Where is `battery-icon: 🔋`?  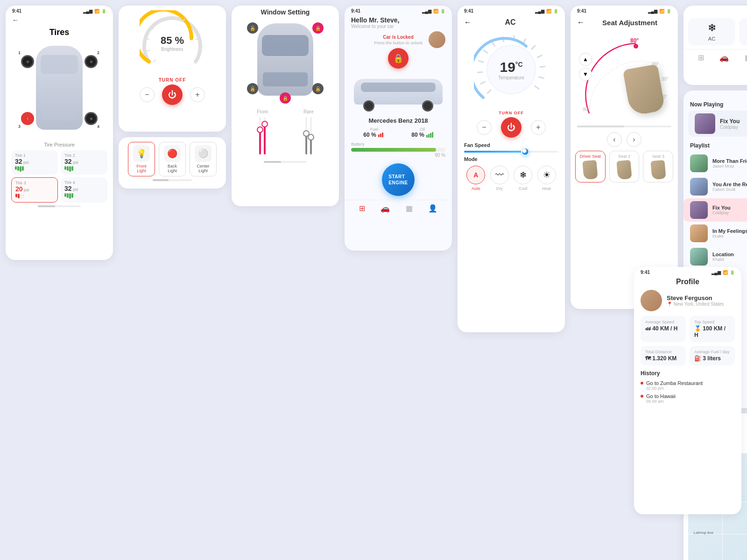 battery-icon: 🔋 is located at coordinates (104, 11).